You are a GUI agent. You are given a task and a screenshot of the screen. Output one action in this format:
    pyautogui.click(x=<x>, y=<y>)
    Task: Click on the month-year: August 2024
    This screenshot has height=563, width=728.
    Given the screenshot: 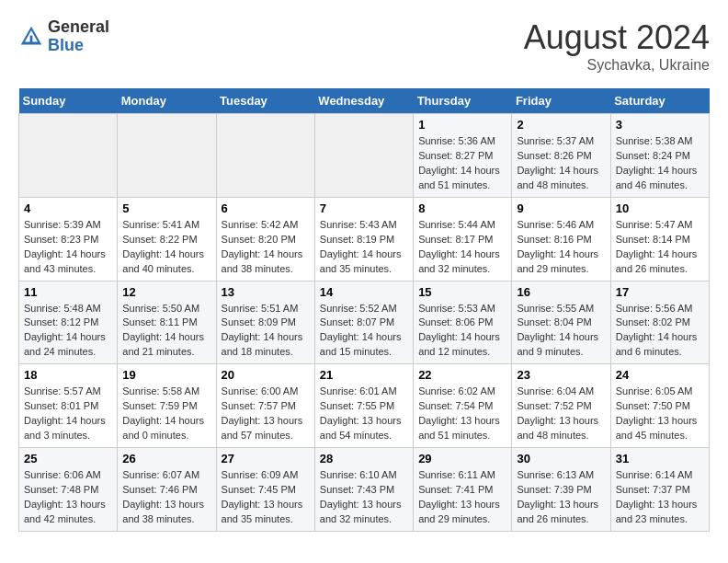 What is the action you would take?
    pyautogui.click(x=617, y=38)
    